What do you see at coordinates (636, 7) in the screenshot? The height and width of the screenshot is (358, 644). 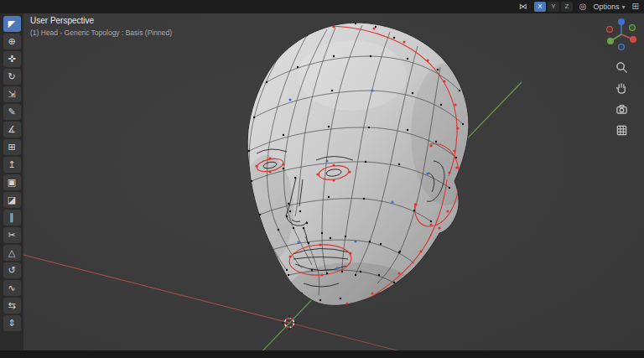 I see `editor-menu-icon: ⊞` at bounding box center [636, 7].